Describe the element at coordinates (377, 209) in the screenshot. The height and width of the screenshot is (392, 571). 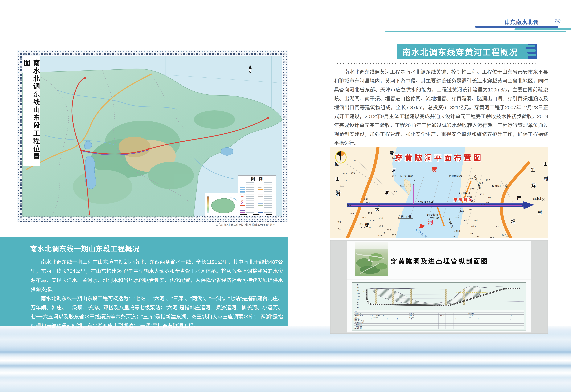
I see `left-road-char: 大` at that location.